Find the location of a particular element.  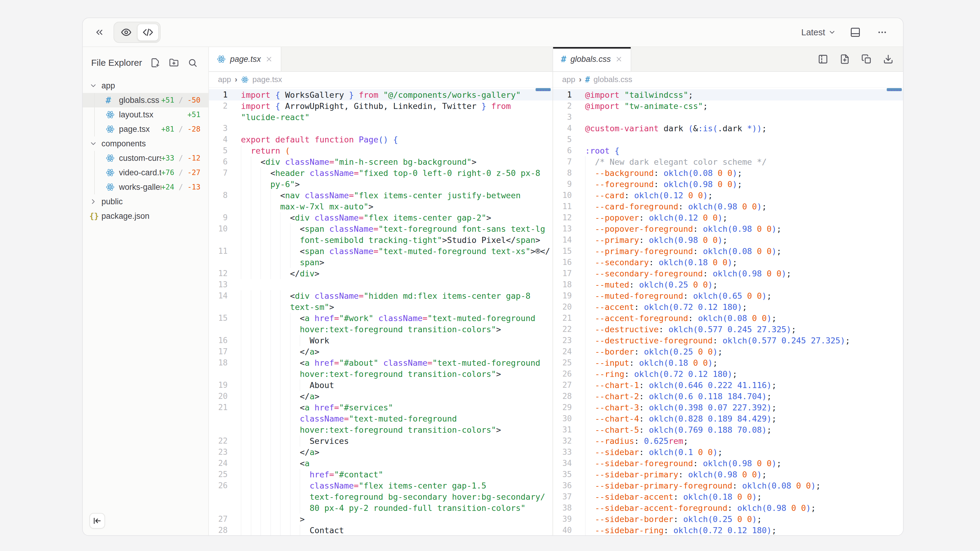

code-line: 22--destructive: oklch(0.577 0.245 27.32… is located at coordinates (728, 329).